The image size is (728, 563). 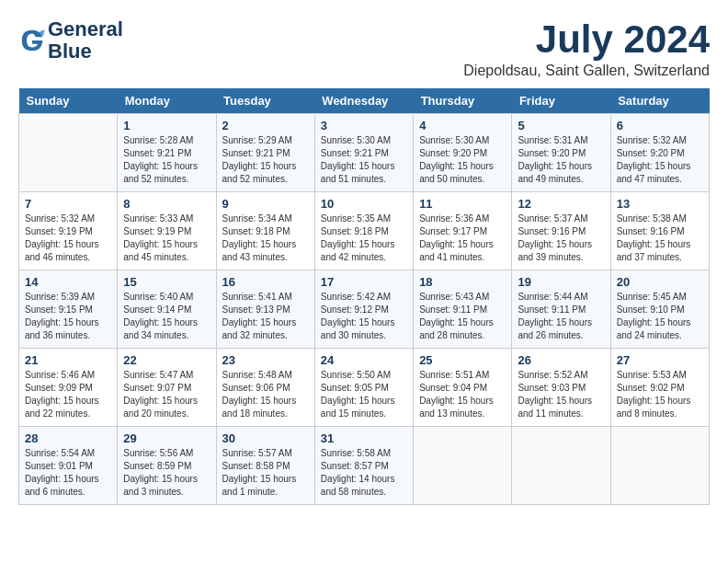 I want to click on day-number: 29, so click(x=166, y=438).